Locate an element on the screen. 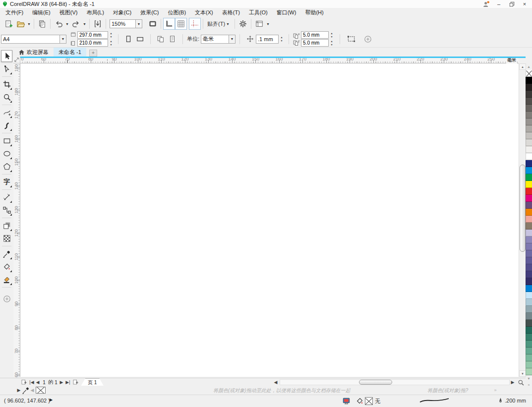 Image resolution: width=532 pixels, height=407 pixels. account-icon is located at coordinates (486, 4).